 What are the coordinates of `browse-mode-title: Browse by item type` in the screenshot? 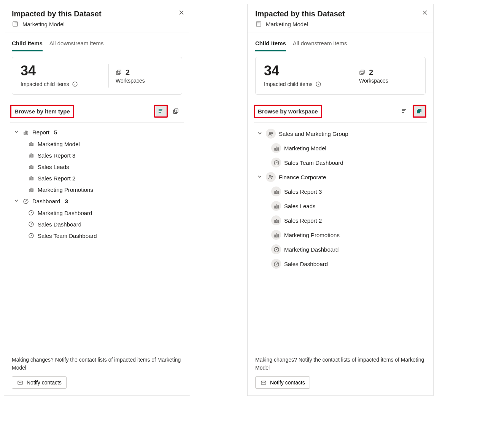 It's located at (42, 111).